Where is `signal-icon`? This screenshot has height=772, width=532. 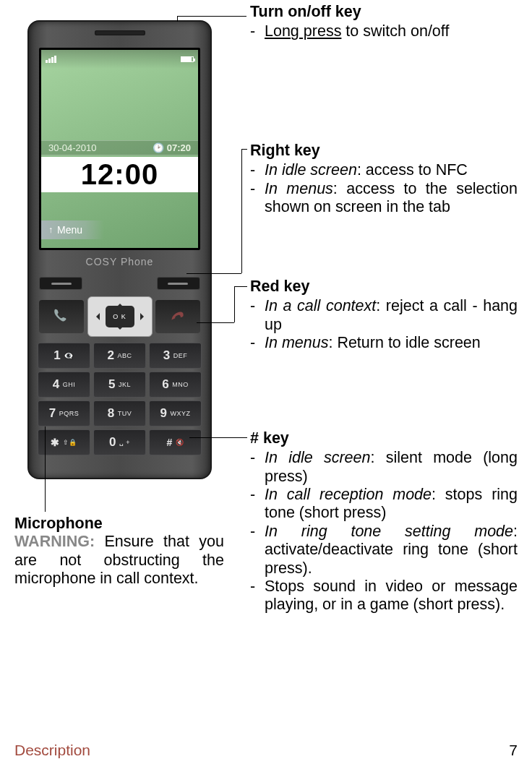
signal-icon is located at coordinates (51, 59).